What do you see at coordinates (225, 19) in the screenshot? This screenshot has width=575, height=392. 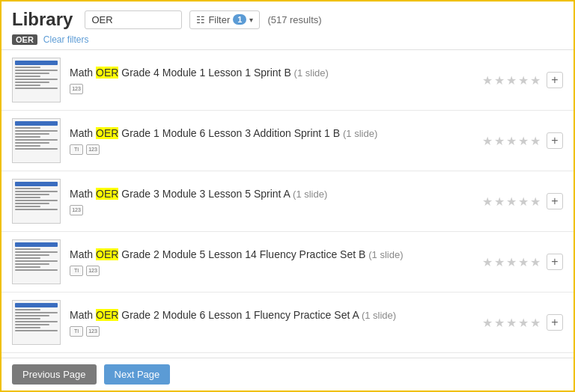 I see `filter-button: ☷ Filter 1 ▾` at bounding box center [225, 19].